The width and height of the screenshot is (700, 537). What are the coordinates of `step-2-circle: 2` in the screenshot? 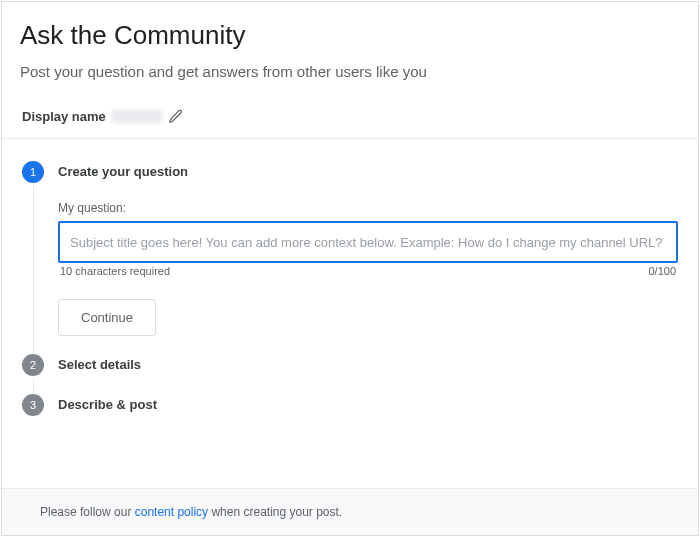 It's located at (33, 365).